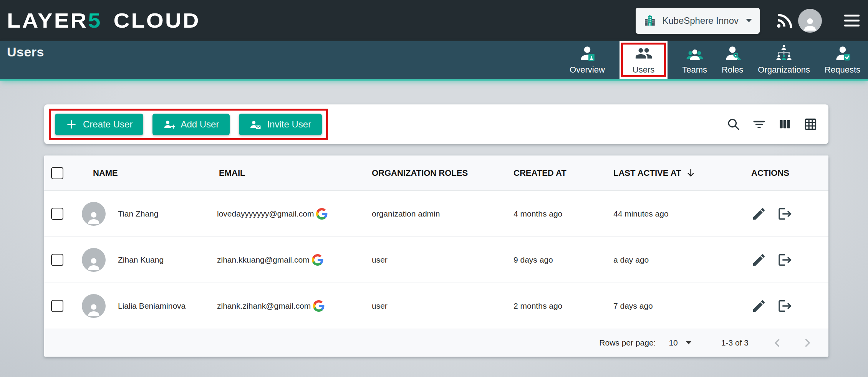  What do you see at coordinates (264, 306) in the screenshot?
I see `user-email: zihank.zihank@gmail.com` at bounding box center [264, 306].